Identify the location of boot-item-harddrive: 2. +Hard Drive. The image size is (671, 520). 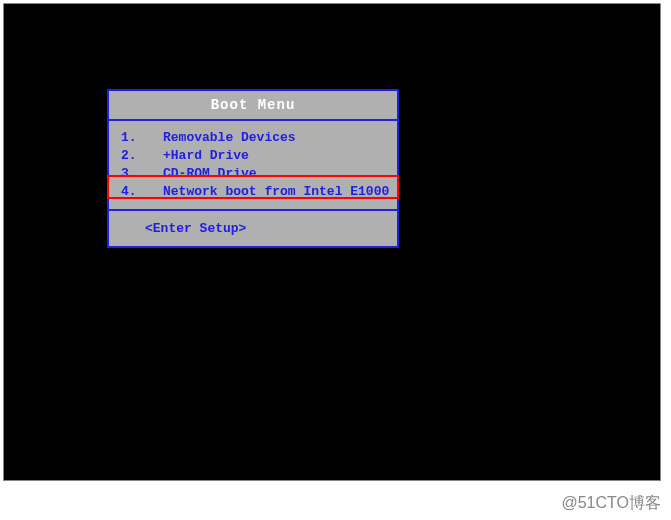
(259, 156).